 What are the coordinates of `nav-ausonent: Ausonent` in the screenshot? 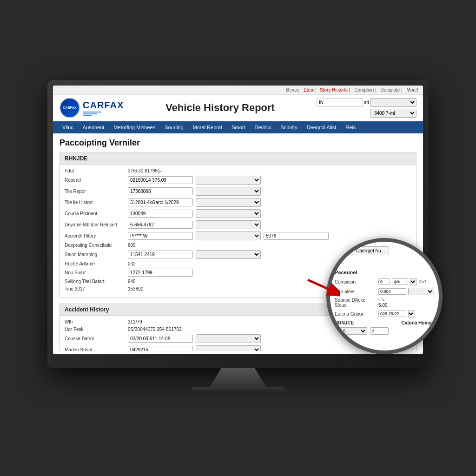 It's located at (93, 127).